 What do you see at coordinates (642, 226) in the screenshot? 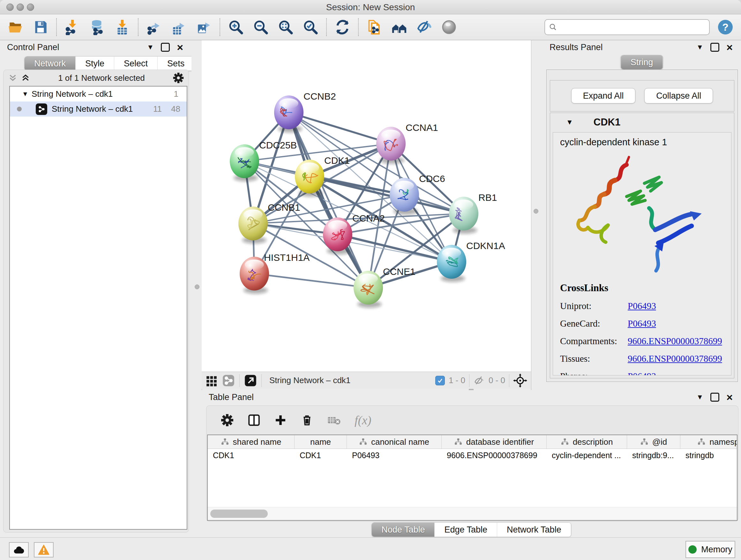
I see `string-results-container: Expand All Collapse All ▼ CDK1 cyclin-de…` at bounding box center [642, 226].